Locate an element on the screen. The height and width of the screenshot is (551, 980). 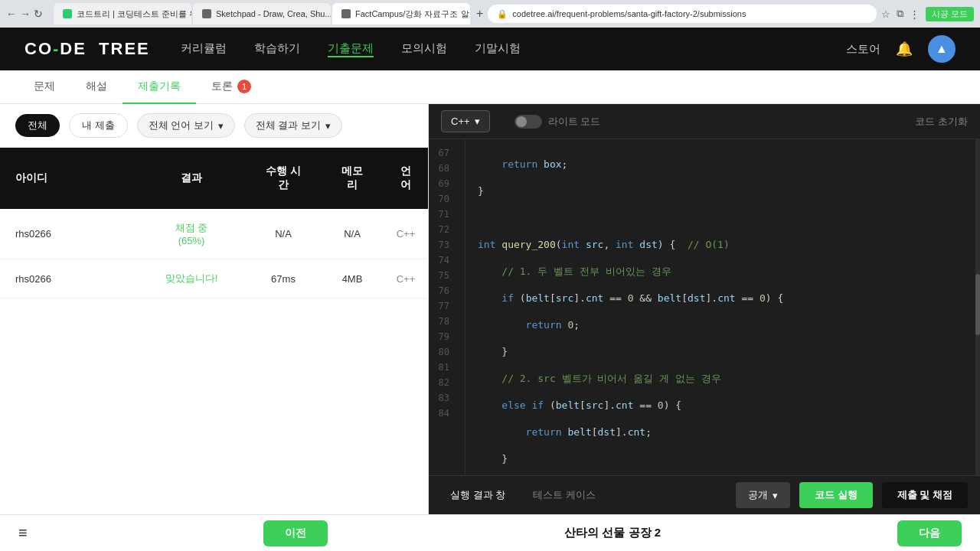
address-bar: 🔒 codetree.ai/frequent-problems/santa-gi… is located at coordinates (682, 14).